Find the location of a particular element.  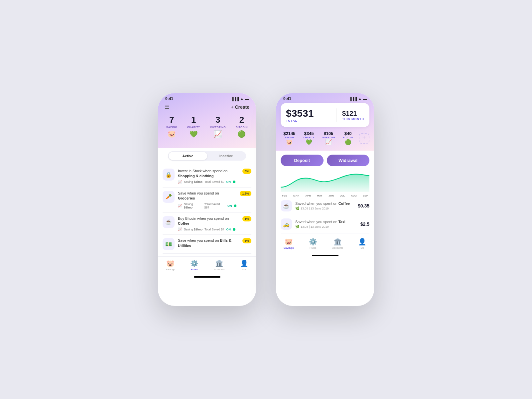

bottom-nav-left: 🐷 Savings ⚙️ Rules 🏛️ Accounts 👤 Me is located at coordinates (207, 266).